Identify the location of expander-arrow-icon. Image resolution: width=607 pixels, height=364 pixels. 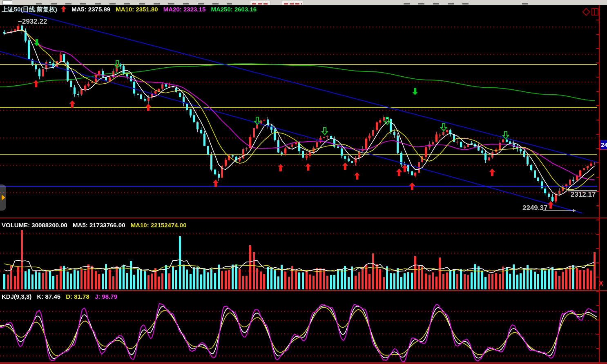
(3, 198).